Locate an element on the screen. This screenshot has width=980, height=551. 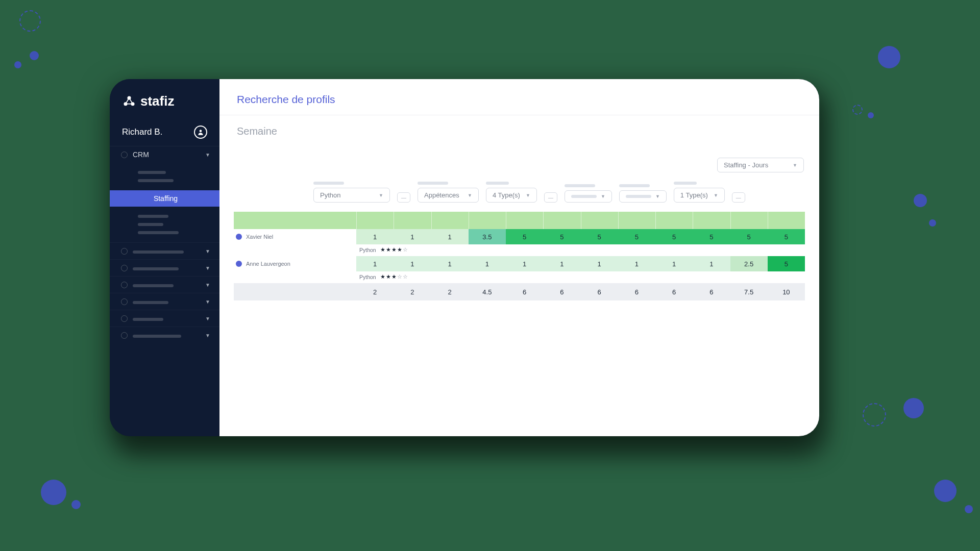
profile-name: Anne Lauvergeon is located at coordinates (268, 264).